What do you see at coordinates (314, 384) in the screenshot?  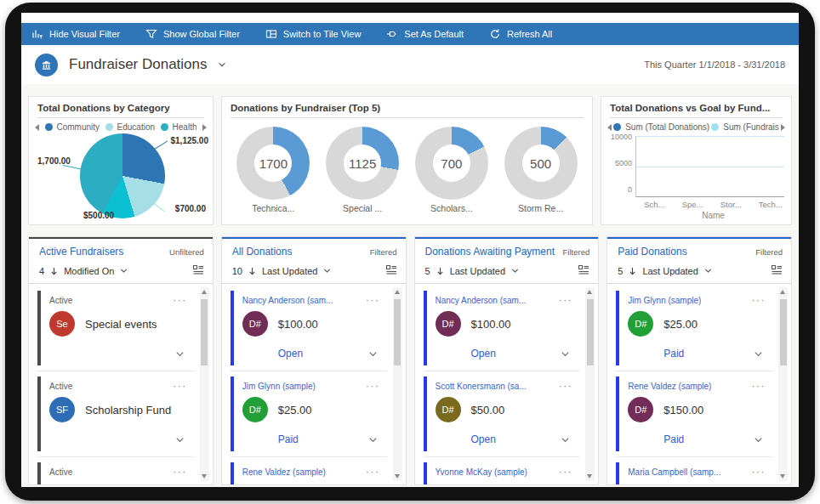 I see `card-list: Nancy Anderson (sam...··· D#$100.00 Open…` at bounding box center [314, 384].